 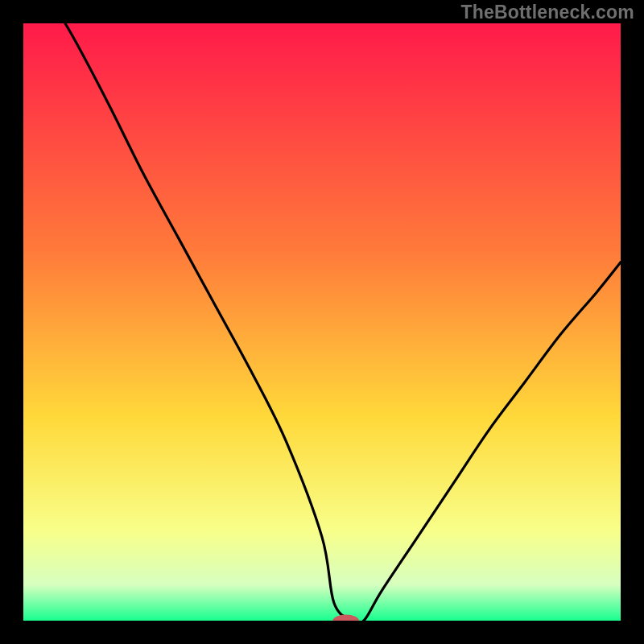 What do you see at coordinates (346, 621) in the screenshot?
I see `minimum-marker` at bounding box center [346, 621].